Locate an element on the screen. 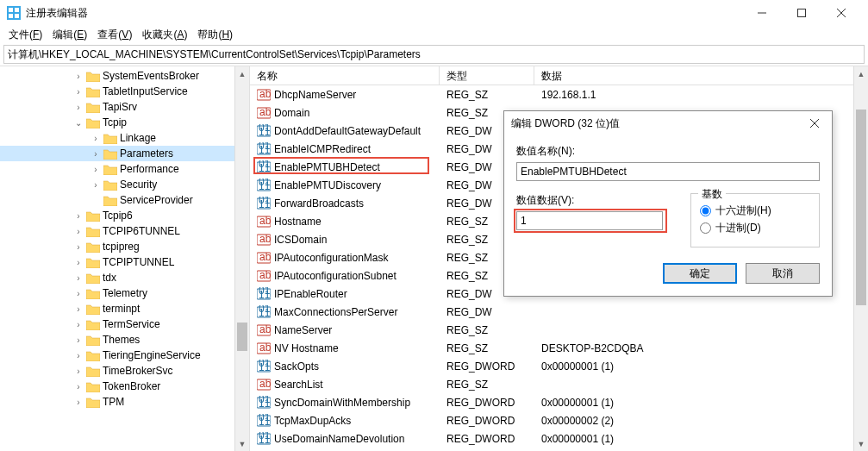 This screenshot has width=868, height=451. tree-item: ›Themes is located at coordinates (124, 340).